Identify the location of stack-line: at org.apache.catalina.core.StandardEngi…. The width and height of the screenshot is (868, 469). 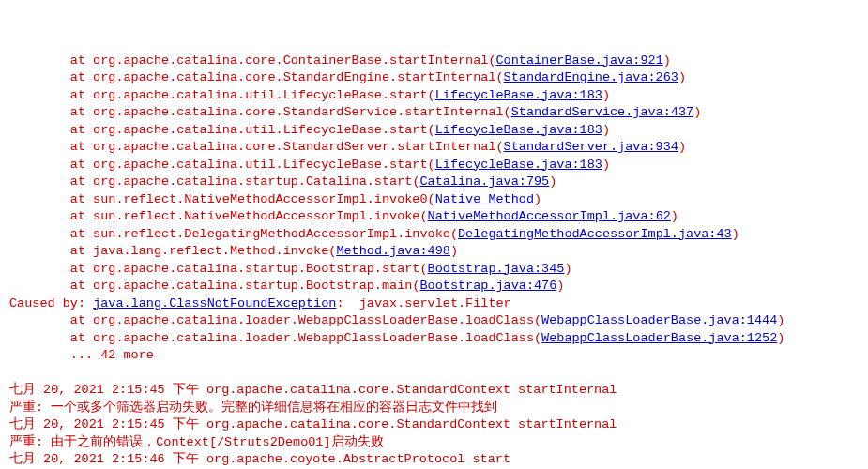
(434, 79).